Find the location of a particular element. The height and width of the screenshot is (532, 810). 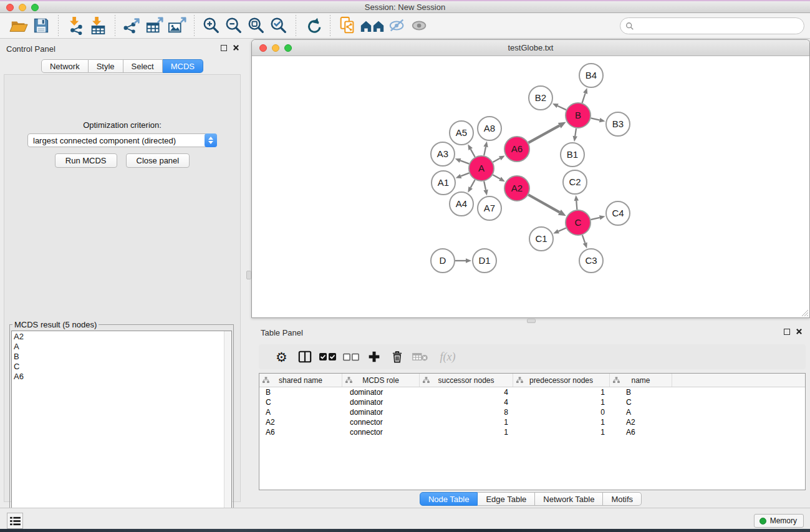

export-table-icon is located at coordinates (155, 26).